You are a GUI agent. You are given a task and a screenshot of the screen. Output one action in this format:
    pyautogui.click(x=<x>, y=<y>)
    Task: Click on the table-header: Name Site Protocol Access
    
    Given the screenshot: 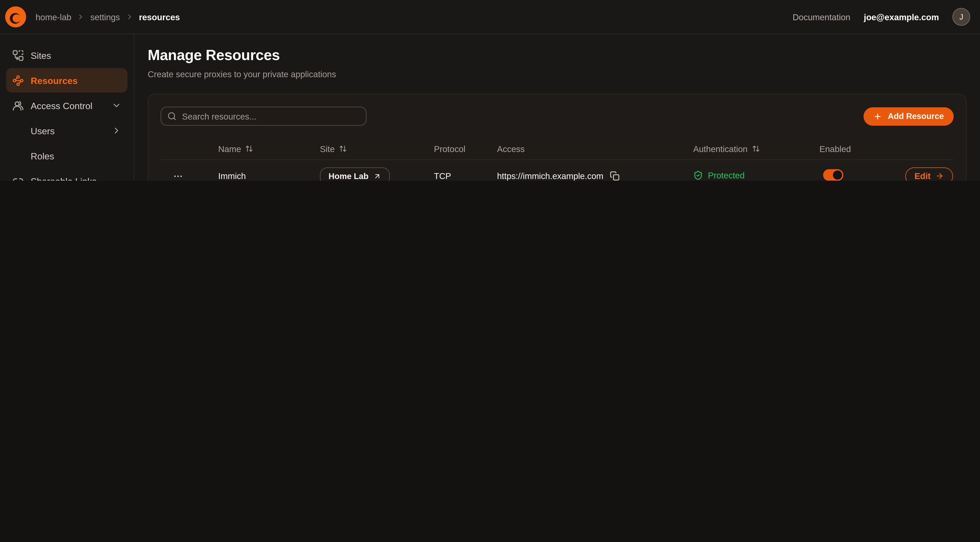 What is the action you would take?
    pyautogui.click(x=557, y=149)
    